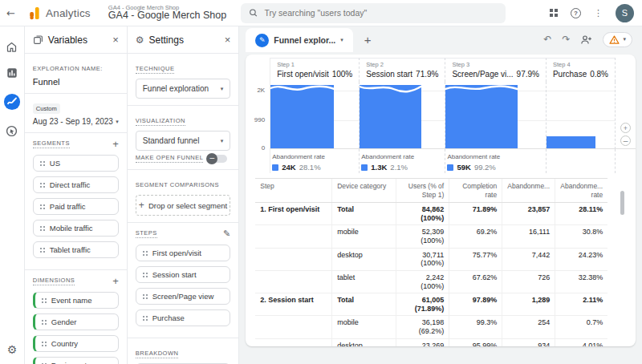 The image size is (642, 364). Describe the element at coordinates (528, 305) in the screenshot. I see `cell-abandonments: 1,289` at that location.